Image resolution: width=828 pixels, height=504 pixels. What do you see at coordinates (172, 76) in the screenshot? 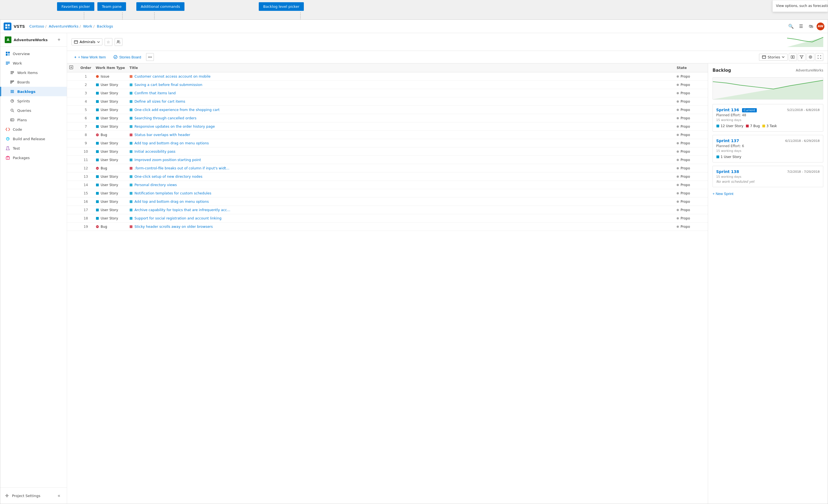
I see `title-link: Customer cannot access account on mobile` at bounding box center [172, 76].